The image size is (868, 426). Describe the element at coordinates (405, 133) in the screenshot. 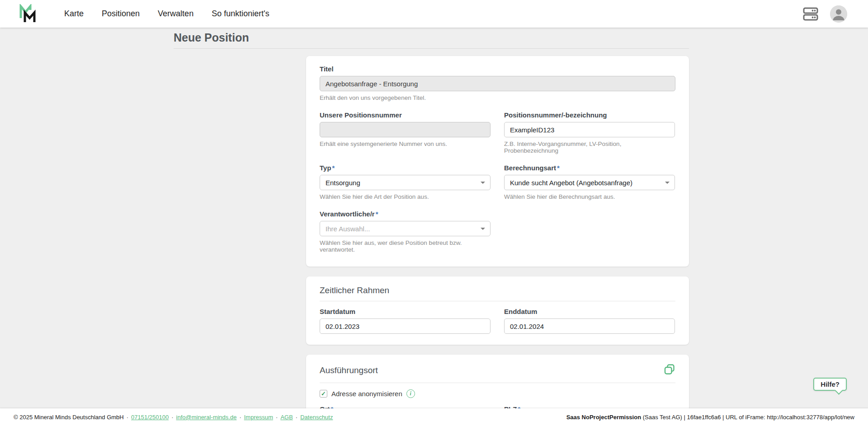

I see `field-unsere-positionsnummer: Unsere Positionsnummer Erhält eine syste…` at that location.